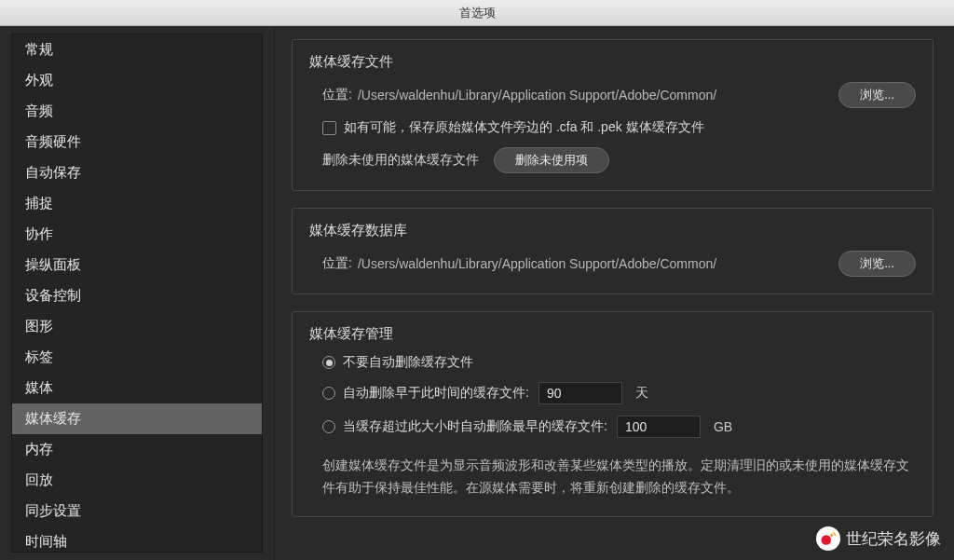 The width and height of the screenshot is (954, 560). What do you see at coordinates (137, 112) in the screenshot?
I see `sidebar-item-2: 音频` at bounding box center [137, 112].